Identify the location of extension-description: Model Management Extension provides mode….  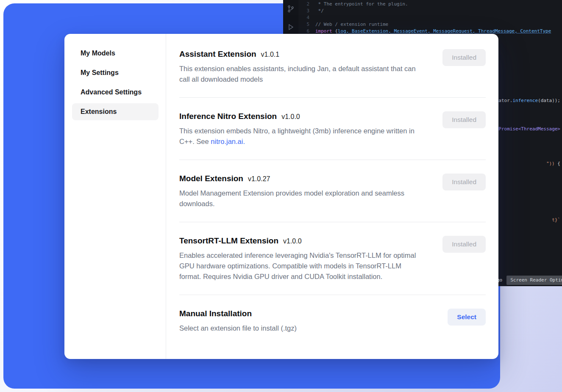
(302, 199).